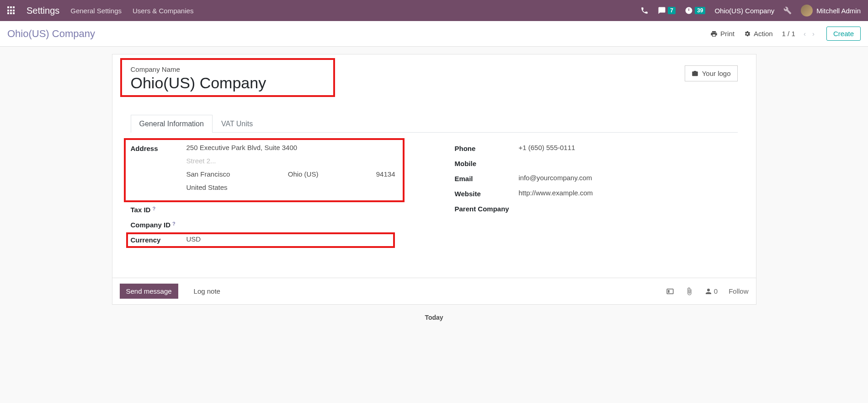  I want to click on messages-badge: 7, so click(672, 11).